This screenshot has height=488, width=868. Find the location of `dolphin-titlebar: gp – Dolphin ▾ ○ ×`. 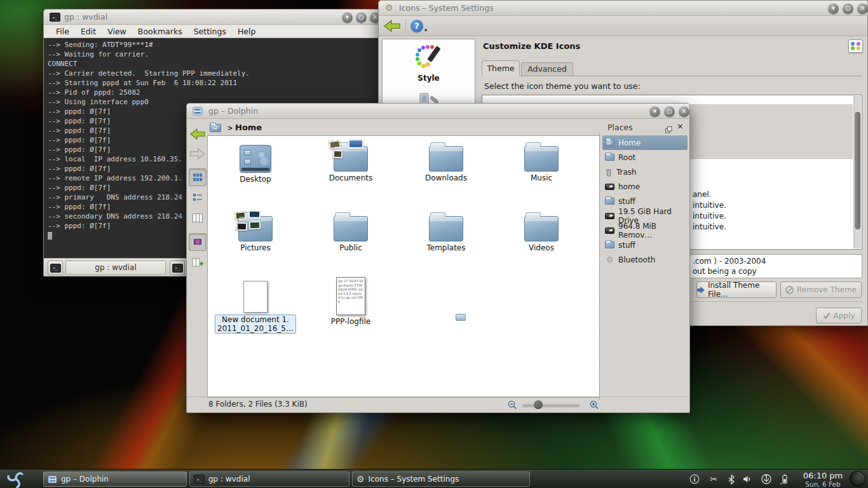

dolphin-titlebar: gp – Dolphin ▾ ○ × is located at coordinates (438, 111).